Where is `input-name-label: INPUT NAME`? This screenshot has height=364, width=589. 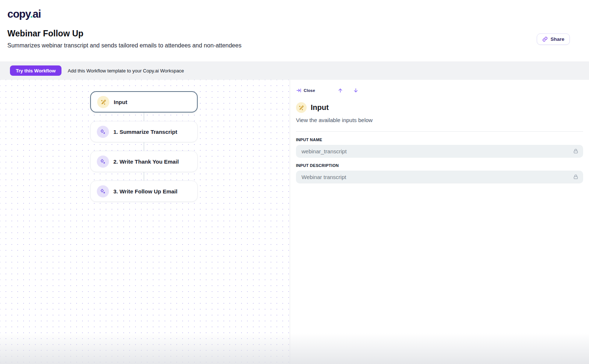
input-name-label: INPUT NAME is located at coordinates (440, 140).